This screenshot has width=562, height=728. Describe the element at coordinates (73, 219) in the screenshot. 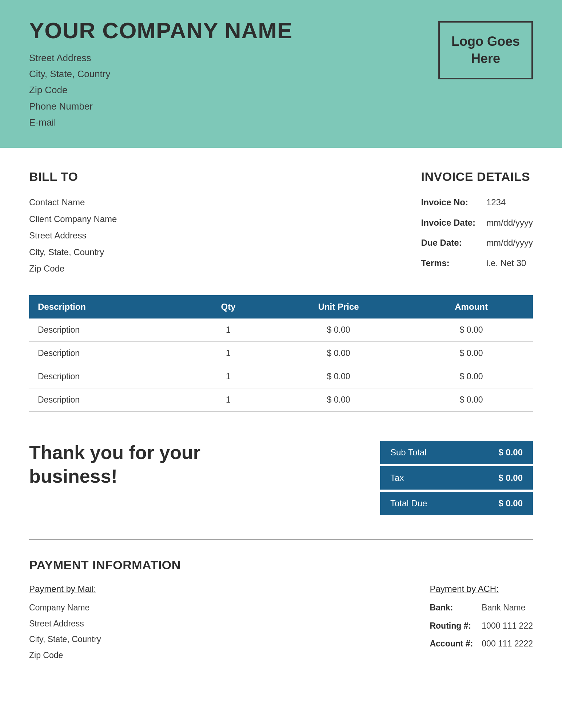

I see `client-company: Client Company Name` at that location.